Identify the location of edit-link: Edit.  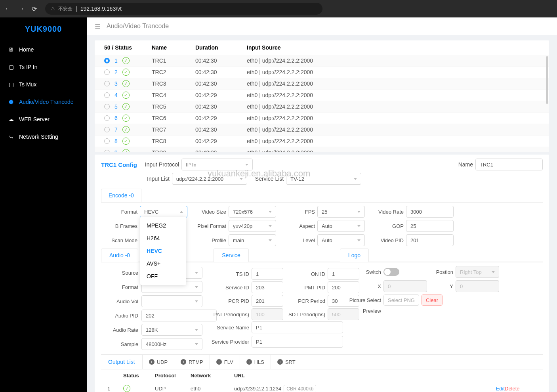
(489, 388).